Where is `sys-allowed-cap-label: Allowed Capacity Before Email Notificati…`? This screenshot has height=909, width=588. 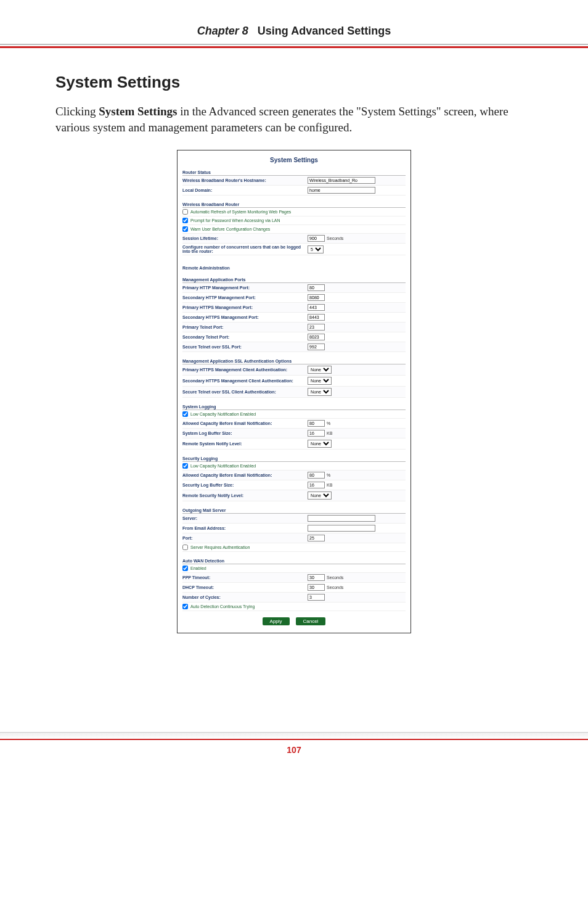
sys-allowed-cap-label: Allowed Capacity Before Email Notificati… is located at coordinates (245, 423).